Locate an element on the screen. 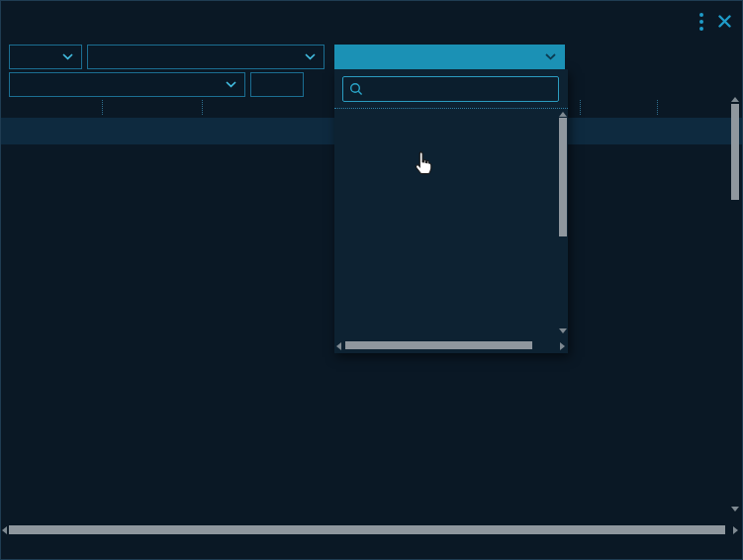 The width and height of the screenshot is (743, 560). pagination is located at coordinates (372, 548).